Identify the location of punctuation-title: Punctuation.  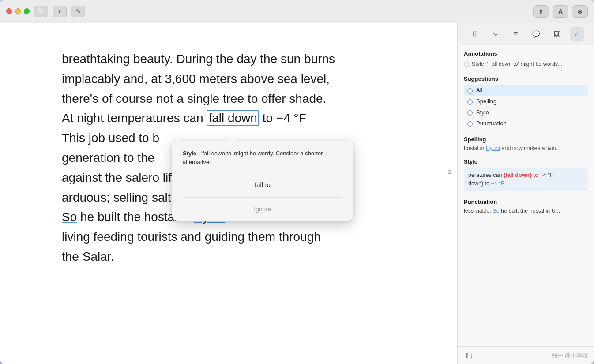
(526, 202).